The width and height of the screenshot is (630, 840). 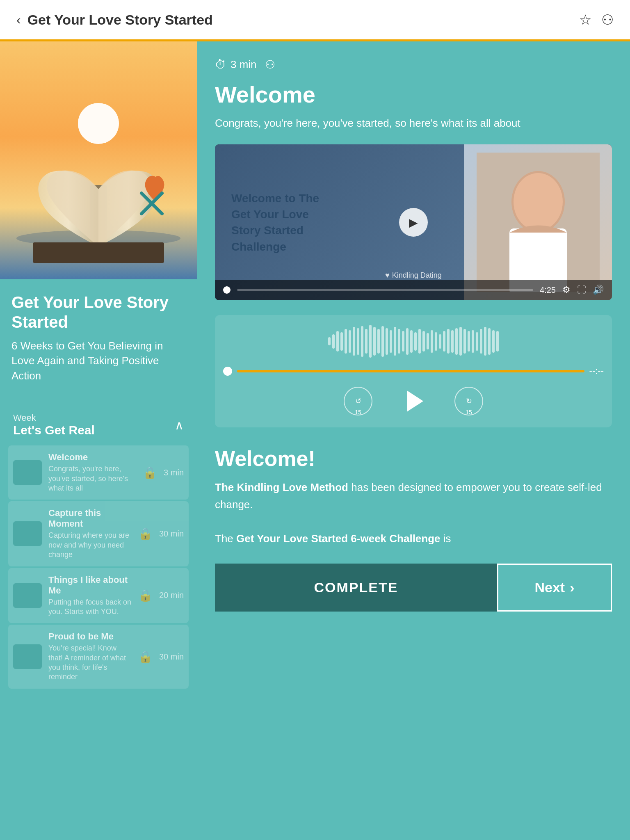 I want to click on meta-time-value: 3 min, so click(x=244, y=65).